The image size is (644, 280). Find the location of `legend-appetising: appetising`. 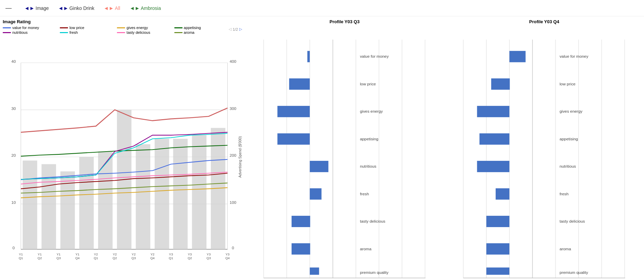

legend-appetising: appetising is located at coordinates (202, 28).